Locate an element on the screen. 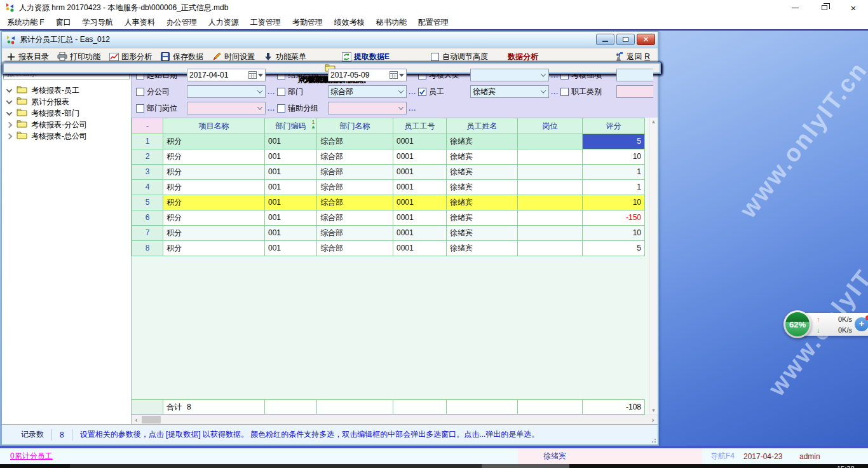 Image resolution: width=868 pixels, height=468 pixels. back-button: 返回R is located at coordinates (632, 57).